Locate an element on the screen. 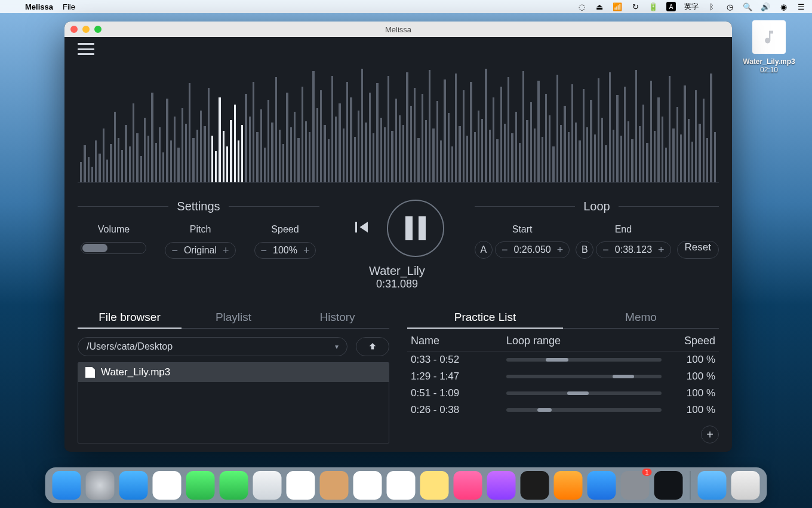  bluetooth-icon: ᛒ is located at coordinates (712, 7).